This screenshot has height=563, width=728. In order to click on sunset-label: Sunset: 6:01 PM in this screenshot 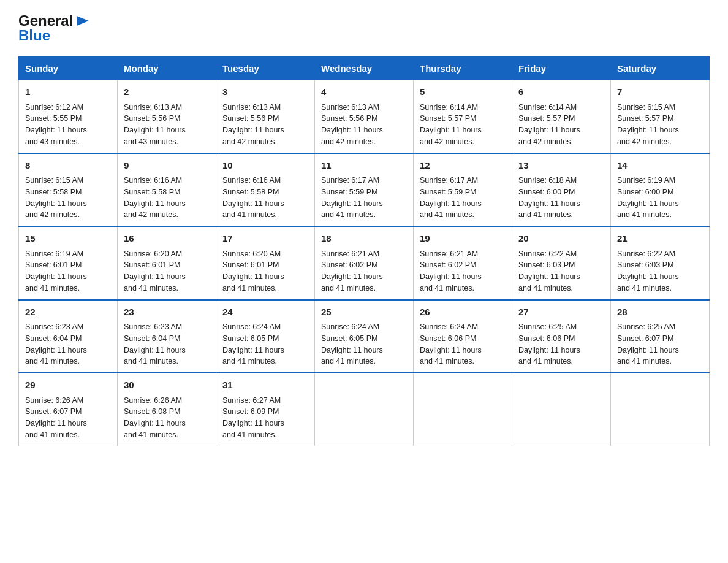, I will do `click(152, 265)`.